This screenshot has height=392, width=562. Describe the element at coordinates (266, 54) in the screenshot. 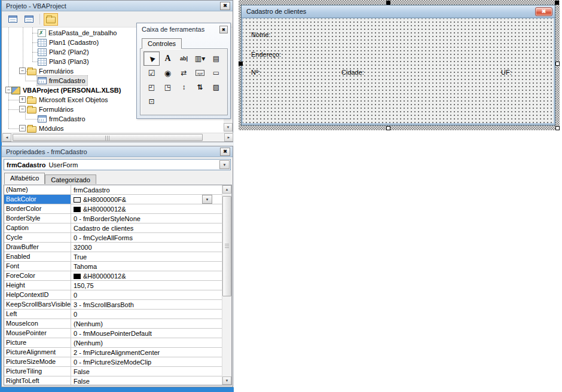

I see `label-endereco: Endereço:` at that location.